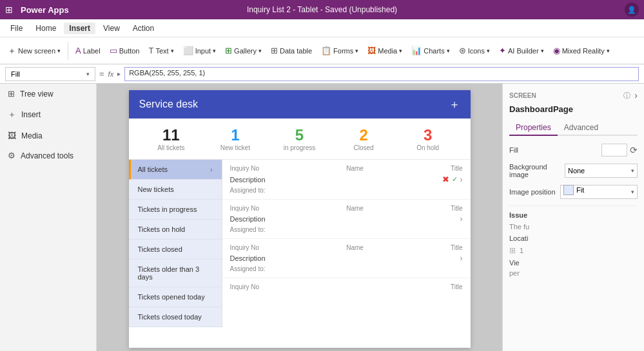 The height and width of the screenshot is (351, 644). I want to click on image-fit-thumbnail, so click(569, 190).